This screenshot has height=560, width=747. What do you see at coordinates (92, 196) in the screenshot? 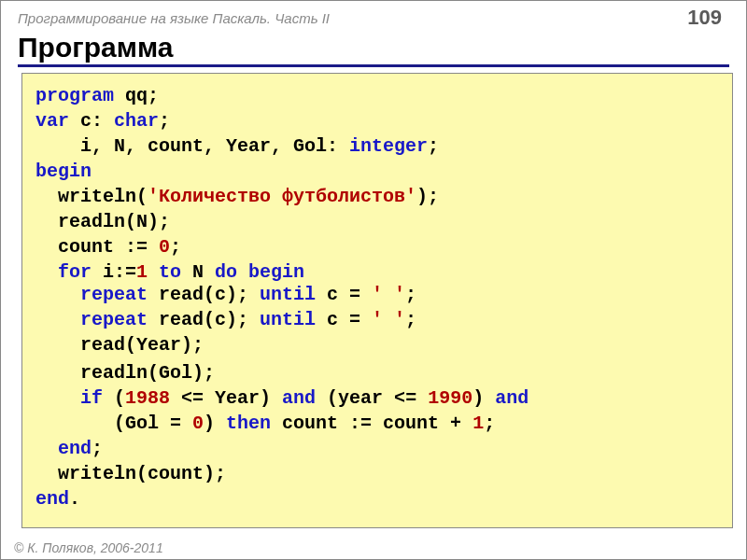
I see `code-text: writeln(` at bounding box center [92, 196].